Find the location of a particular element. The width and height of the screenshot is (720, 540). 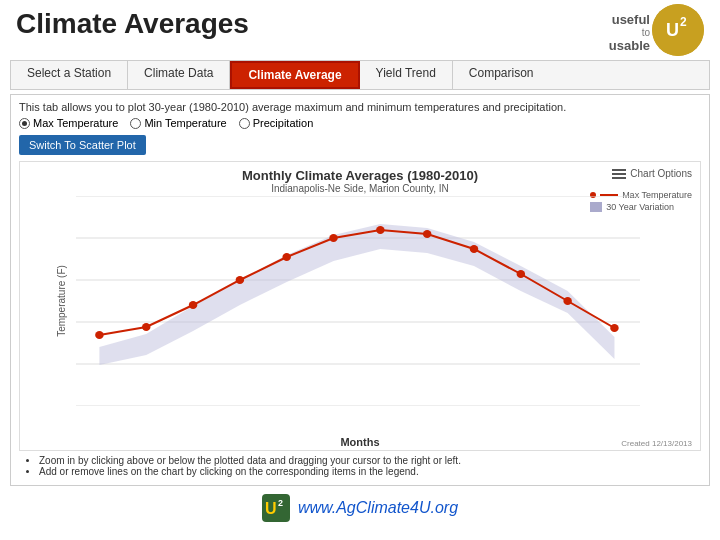

nav-tabs: Select a Station Climate Data Climate Av… is located at coordinates (360, 75).